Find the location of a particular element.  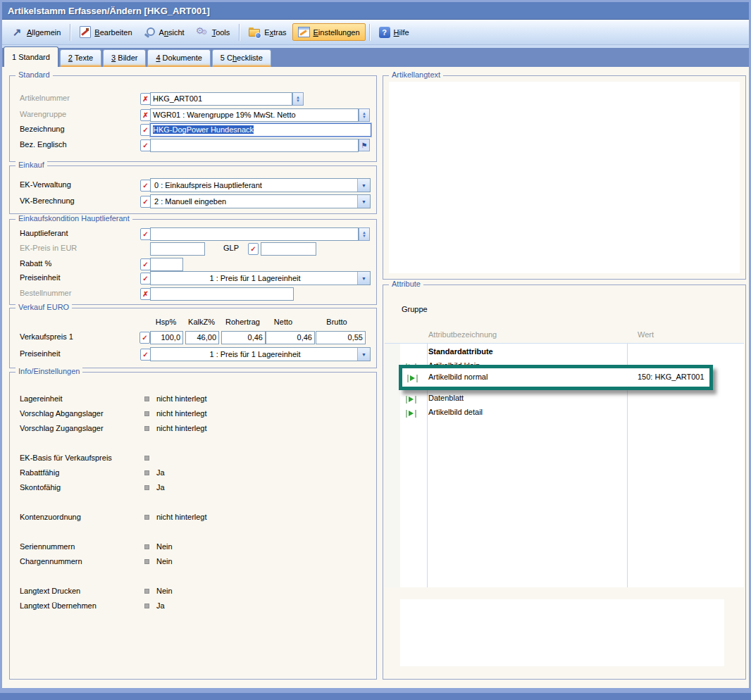

warengruppe-input: WGR01 : Warengruppe 19% MwSt. Netto is located at coordinates (254, 115).